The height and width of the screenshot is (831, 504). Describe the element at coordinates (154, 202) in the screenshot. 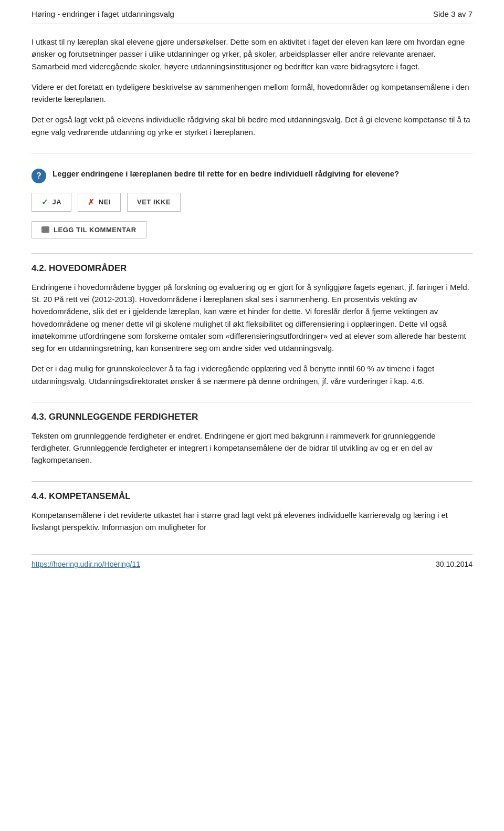

I see `vet-ikke-label: VET IKKE` at that location.